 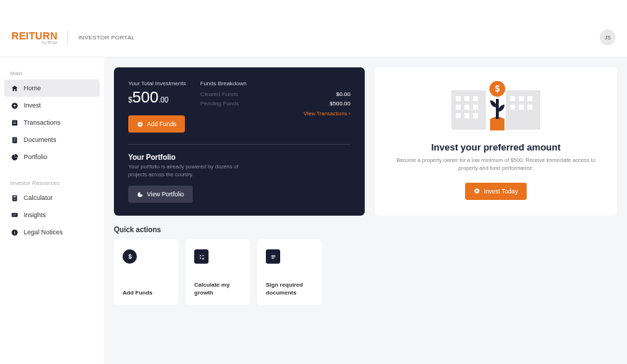 What do you see at coordinates (52, 123) in the screenshot?
I see `sidebar-item-transactions: Transactions` at bounding box center [52, 123].